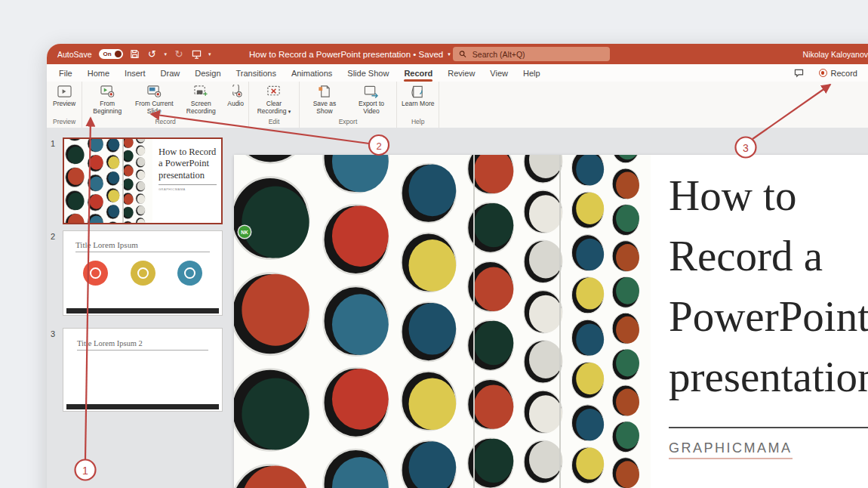 The image size is (868, 488). Describe the element at coordinates (457, 105) in the screenshot. I see `ribbon: Preview Preview From Beginning` at that location.